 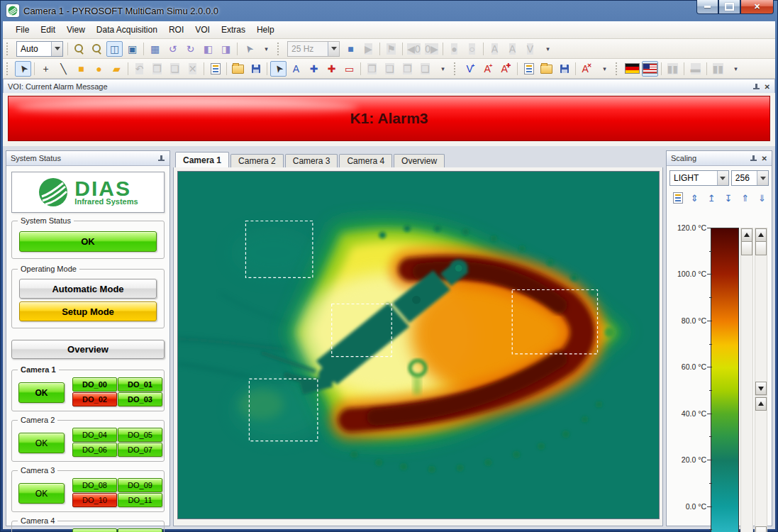 I want to click on zoom-in-icon, so click(x=79, y=49).